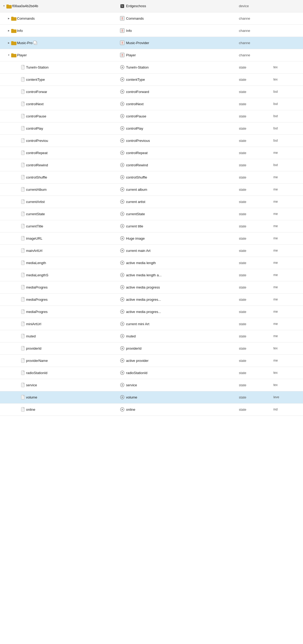 The height and width of the screenshot is (644, 303). I want to click on table-row: Music-Pro ! Music-Providerchanne, so click(152, 43).